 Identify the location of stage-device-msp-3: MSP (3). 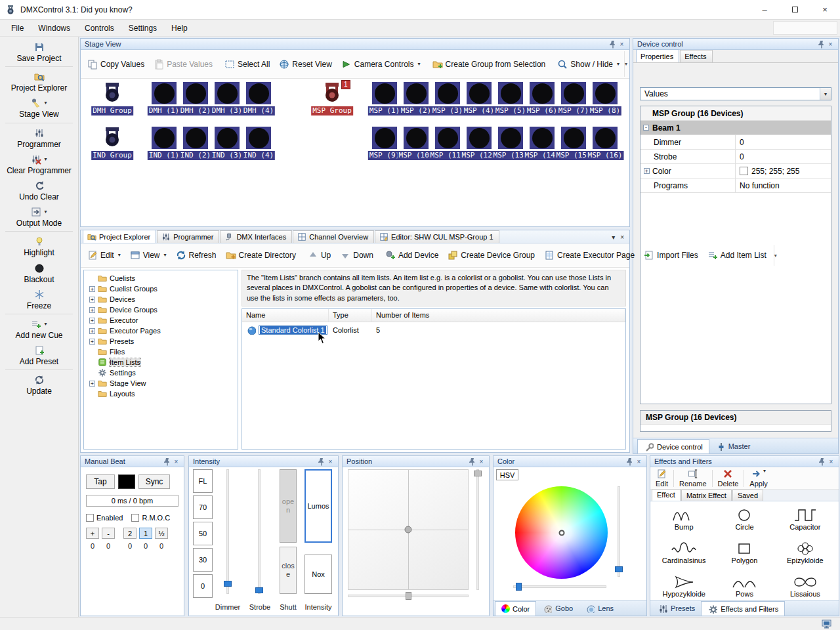
(448, 93).